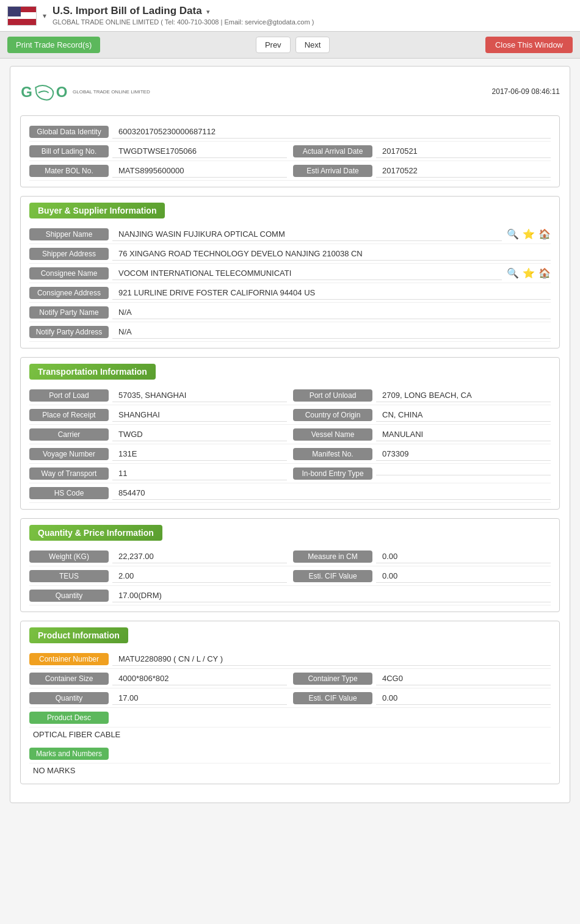 Image resolution: width=580 pixels, height=924 pixels. Describe the element at coordinates (332, 493) in the screenshot. I see `hs-code-value: 854470` at that location.